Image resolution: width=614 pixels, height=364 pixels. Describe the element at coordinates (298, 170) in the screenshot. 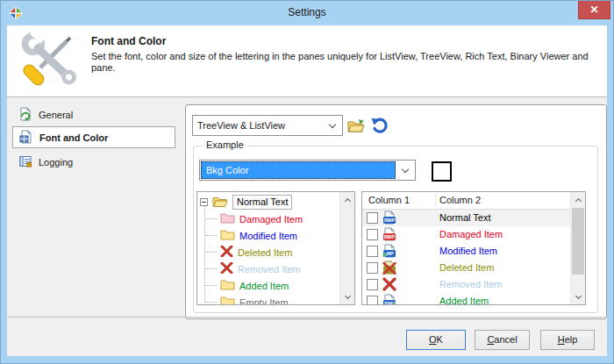

I see `attribute-value: Bkg Color` at that location.